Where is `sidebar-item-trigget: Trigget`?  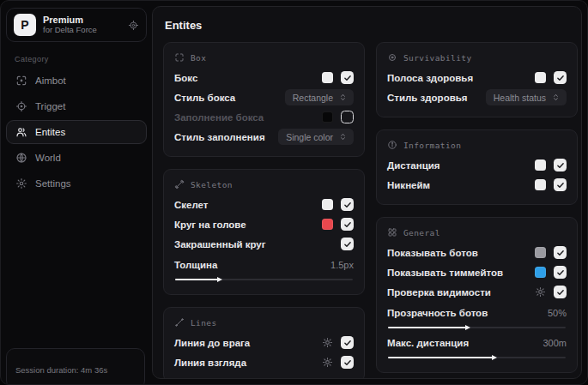
sidebar-item-trigget: Trigget is located at coordinates (76, 106).